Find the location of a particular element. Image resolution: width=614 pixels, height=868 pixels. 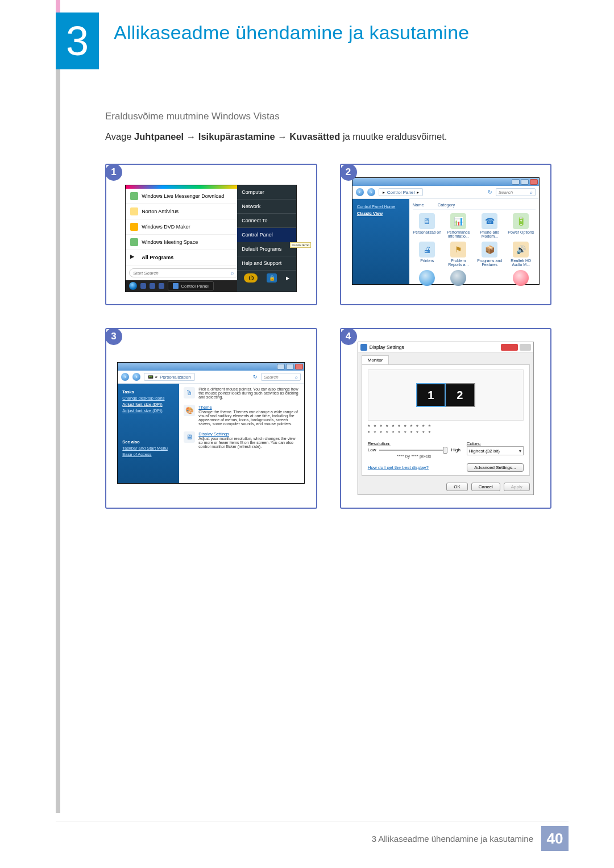

startmenu-right-item: Default Programs Custo remo is located at coordinates (267, 249).